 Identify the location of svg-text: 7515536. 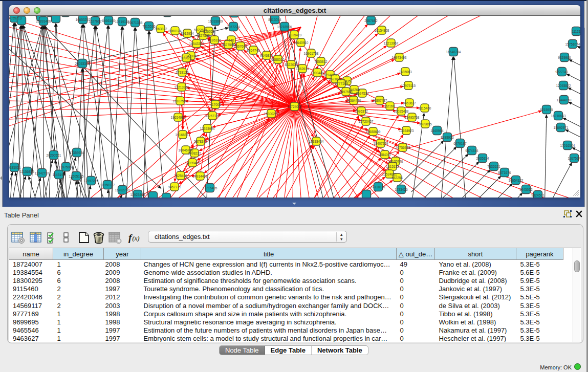
(149, 27).